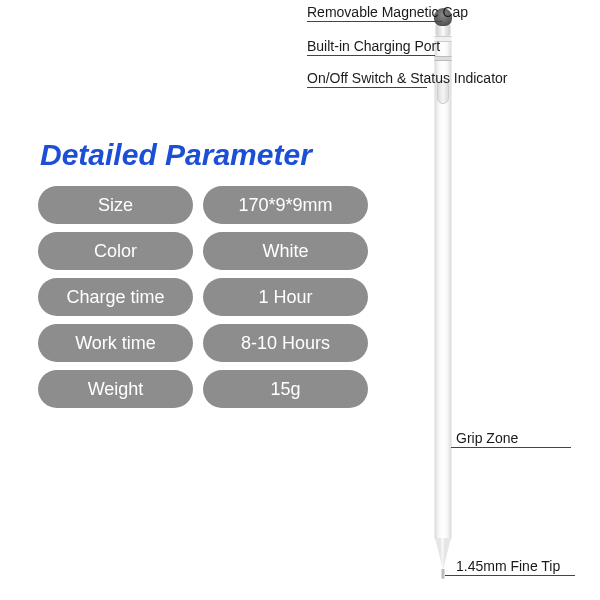  I want to click on callout-label: Removable Magnetic Cap, so click(388, 12).